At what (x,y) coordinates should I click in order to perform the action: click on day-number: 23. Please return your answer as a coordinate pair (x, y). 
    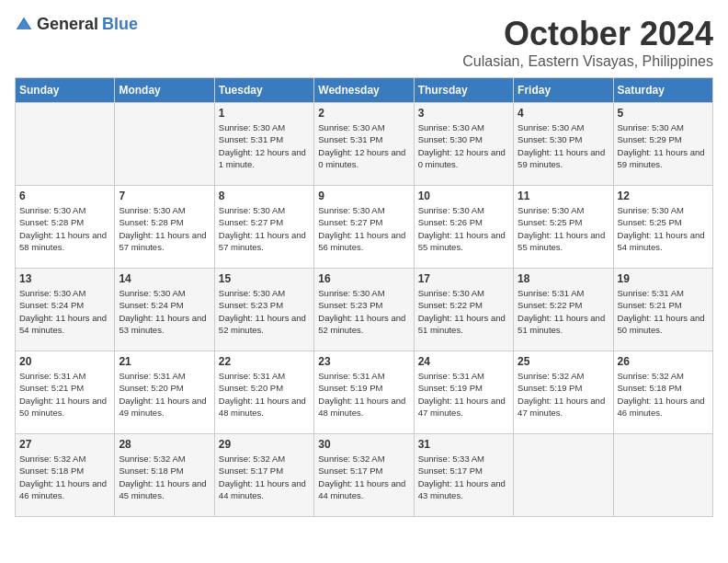
    Looking at the image, I should click on (364, 362).